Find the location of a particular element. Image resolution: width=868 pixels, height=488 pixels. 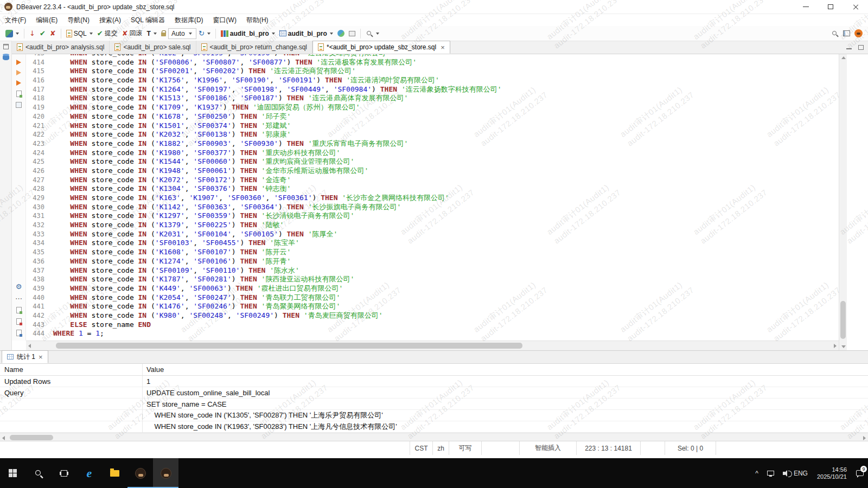

menu-item-6: 窗口(W) is located at coordinates (225, 20).